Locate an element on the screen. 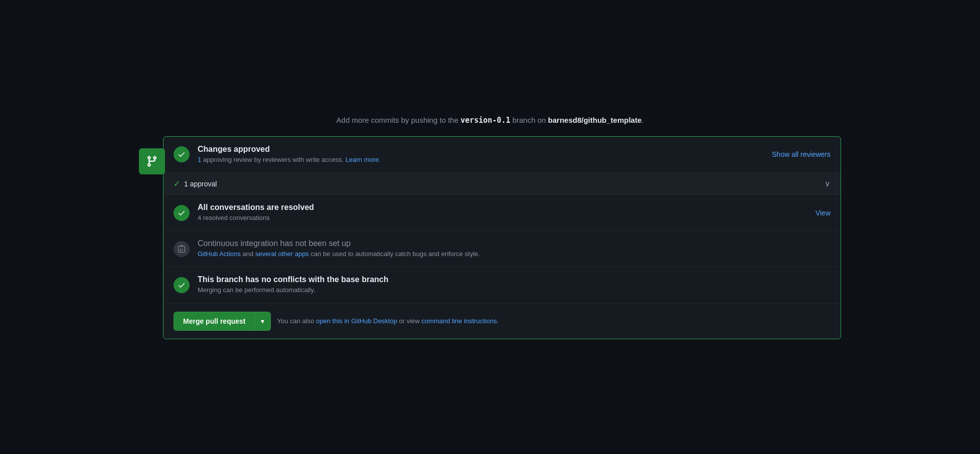 The image size is (980, 454). chevron-down-icon: ∨ is located at coordinates (828, 183).